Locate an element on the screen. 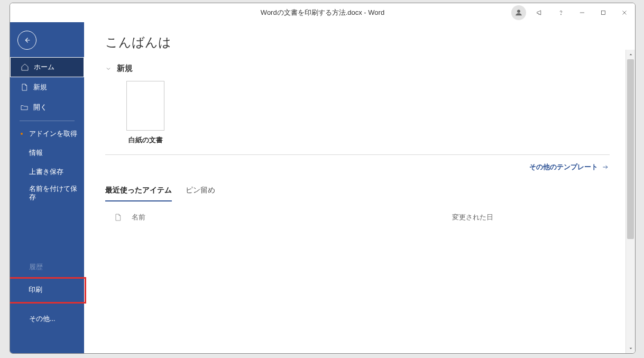 Image resolution: width=644 pixels, height=358 pixels. close-button is located at coordinates (624, 13).